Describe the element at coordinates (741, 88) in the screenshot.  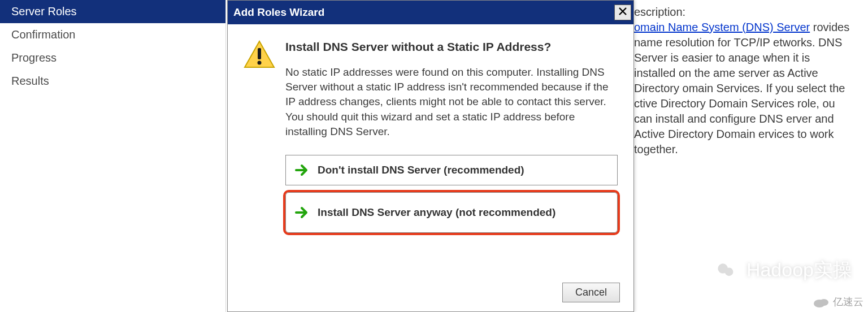
I see `description-body: rovides name resolution for TCP/IP etwor…` at that location.